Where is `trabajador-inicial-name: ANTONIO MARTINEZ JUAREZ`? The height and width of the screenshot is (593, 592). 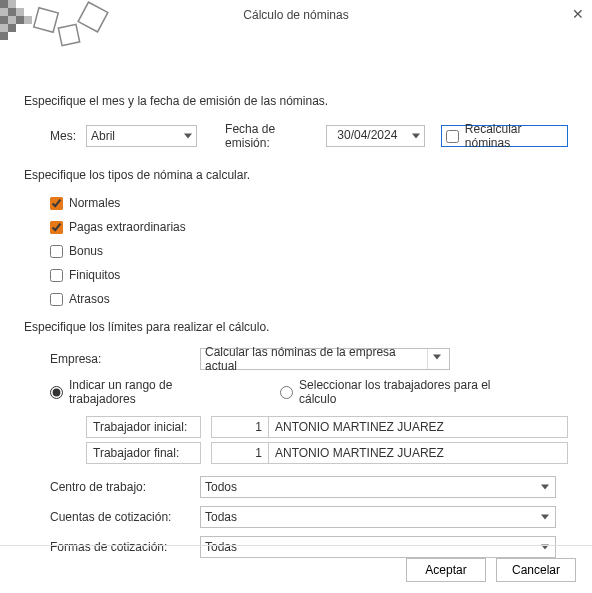
trabajador-inicial-name: ANTONIO MARTINEZ JUAREZ is located at coordinates (418, 427).